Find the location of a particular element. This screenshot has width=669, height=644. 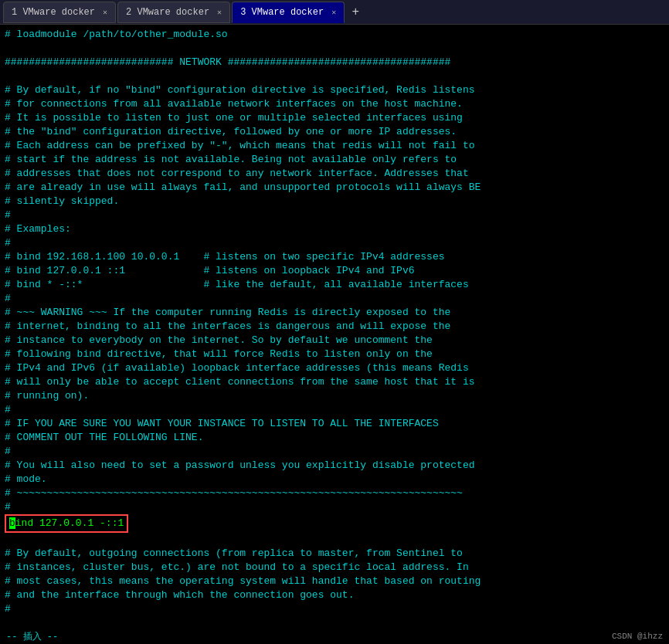

tab-1-label: 1 VMware docker is located at coordinates (53, 12).